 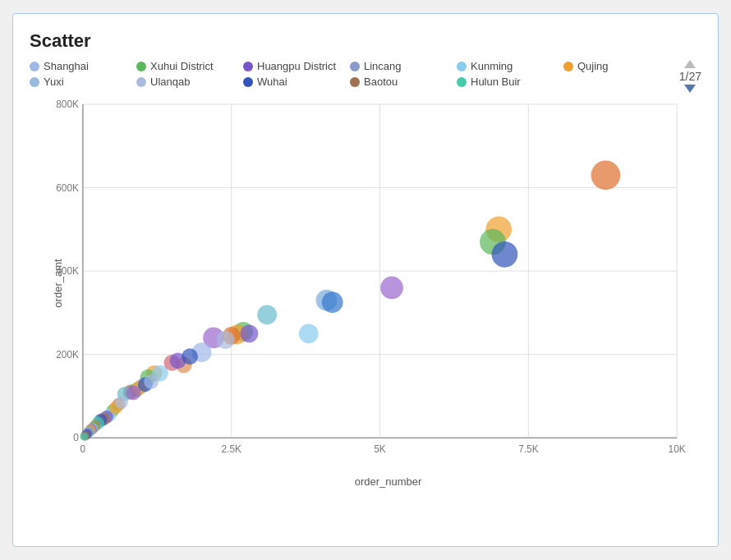 I want to click on legend-item: Ulanqab, so click(x=190, y=82).